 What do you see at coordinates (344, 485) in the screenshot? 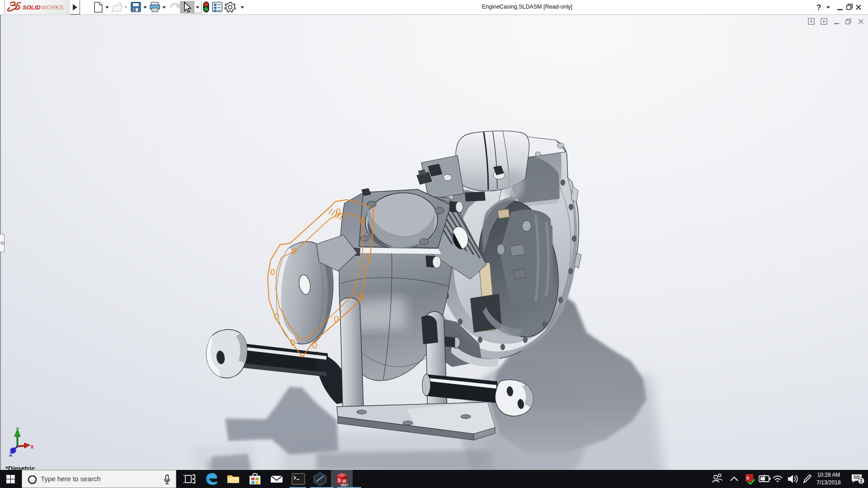
I see `svg-text: 2017` at bounding box center [344, 485].